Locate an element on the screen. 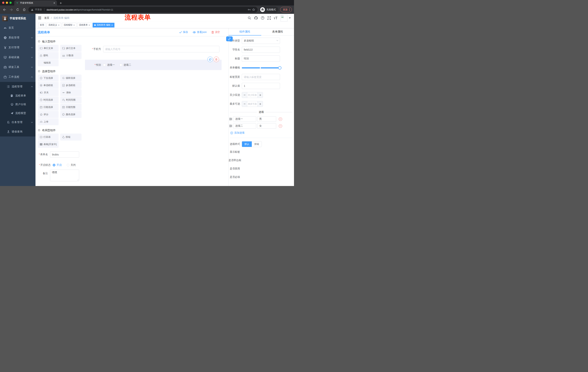 The height and width of the screenshot is (372, 588). max-select-value: 最多可选 is located at coordinates (252, 104).